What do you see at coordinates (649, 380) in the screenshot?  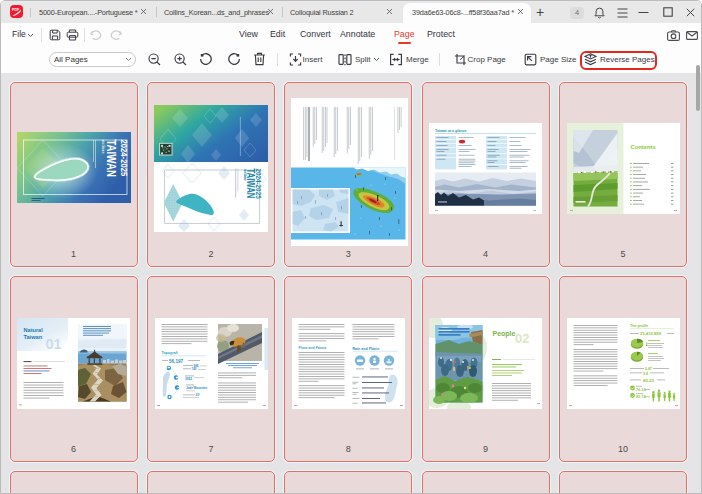 I see `svg-text: 80.23` at bounding box center [649, 380].